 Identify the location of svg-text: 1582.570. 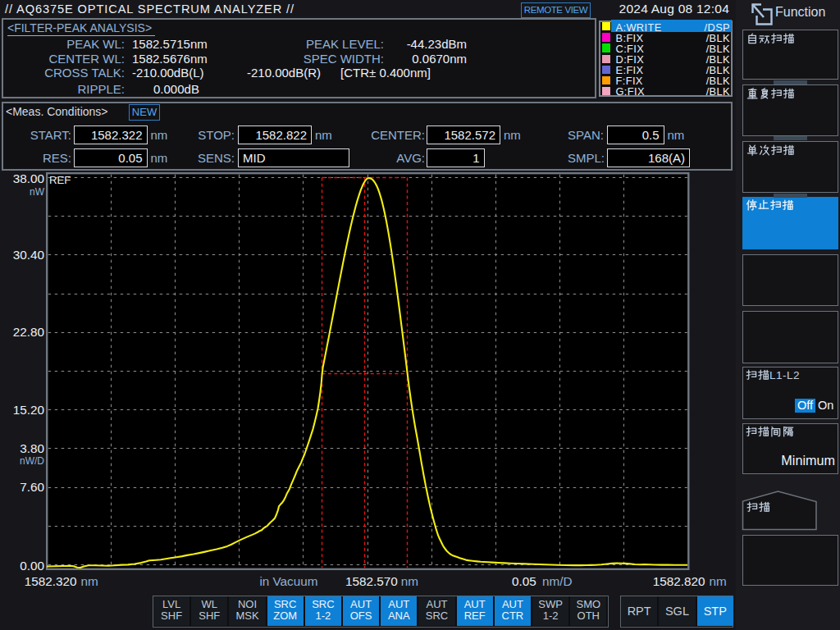
(372, 581).